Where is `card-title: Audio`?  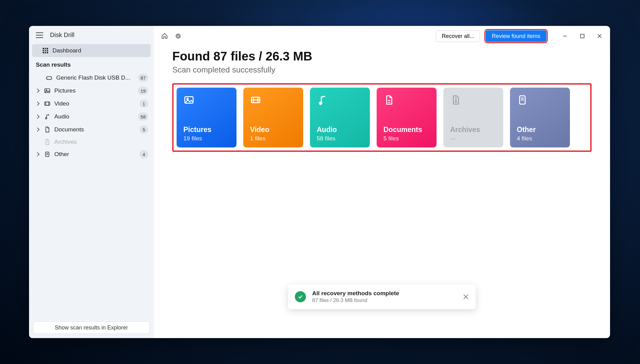
card-title: Audio is located at coordinates (340, 130).